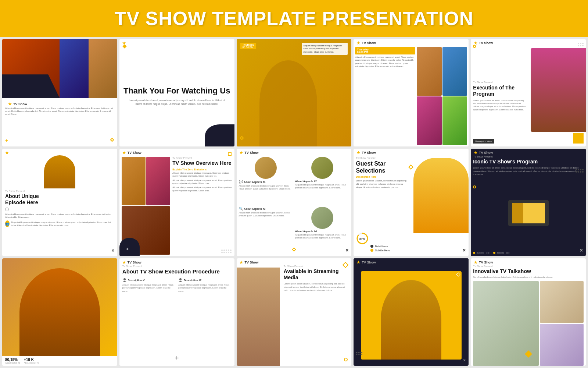 The image size is (588, 368). What do you see at coordinates (241, 209) in the screenshot?
I see `magnifier-icon: 🔍` at bounding box center [241, 209].